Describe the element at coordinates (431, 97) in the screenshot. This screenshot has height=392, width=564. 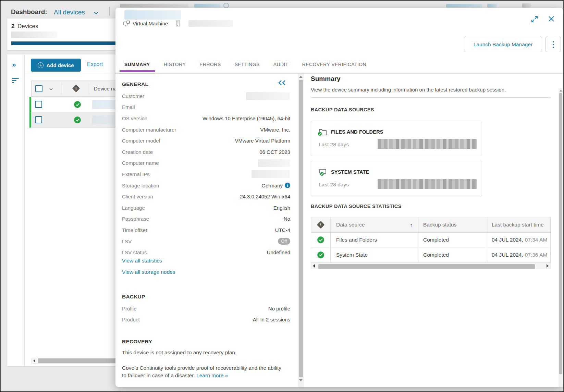
I see `summary-divider` at that location.